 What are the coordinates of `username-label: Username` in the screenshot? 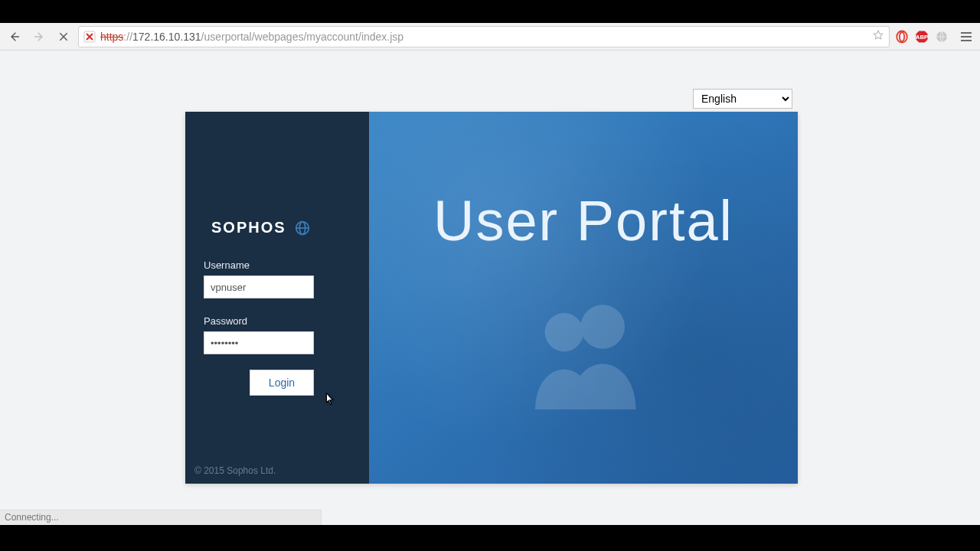 It's located at (277, 265).